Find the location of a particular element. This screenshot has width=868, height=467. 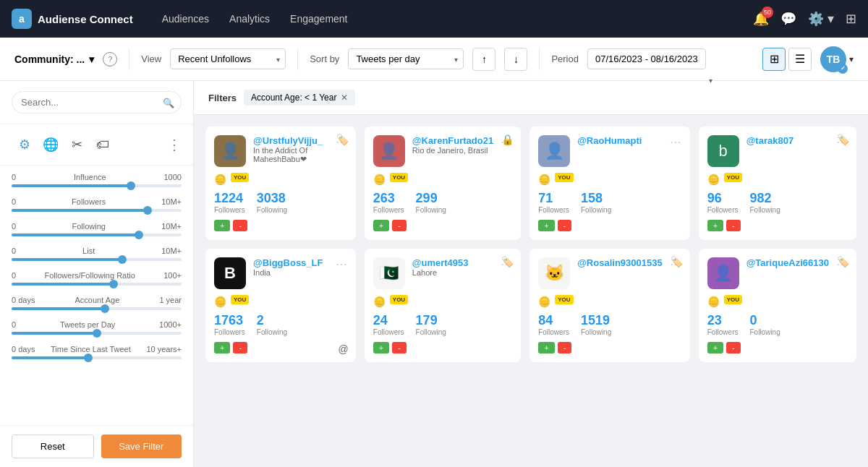

card-stats: 1763 Followers 2 Following is located at coordinates (281, 325).